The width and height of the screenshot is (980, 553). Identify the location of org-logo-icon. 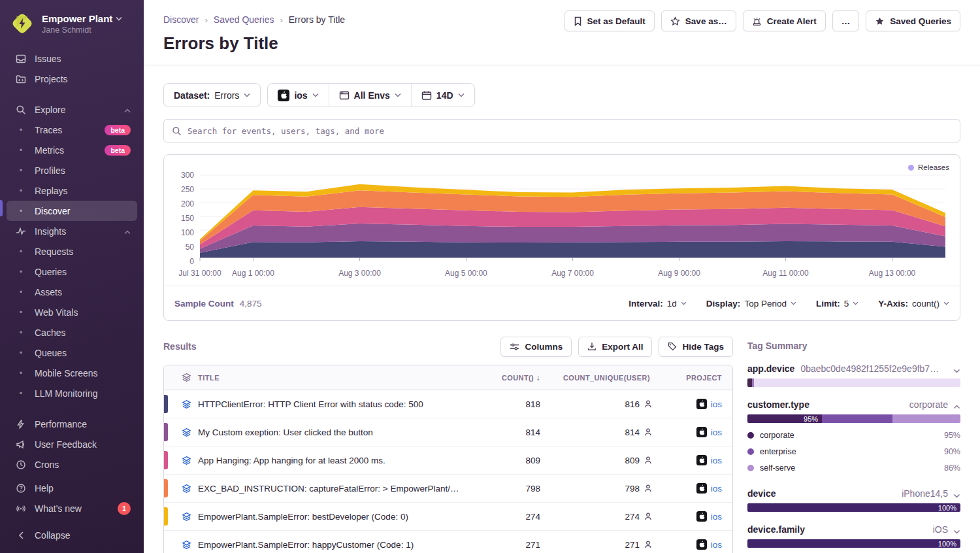
(22, 24).